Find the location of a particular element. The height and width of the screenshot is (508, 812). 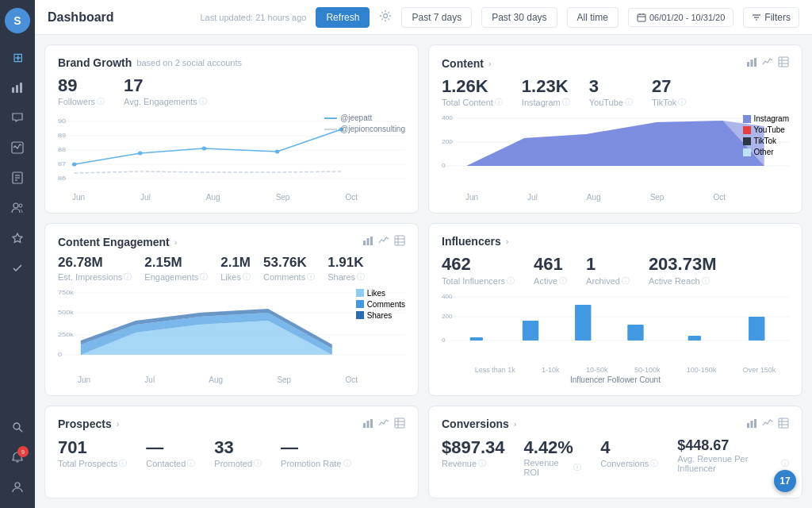

sidebar-item-profile is located at coordinates (17, 487).